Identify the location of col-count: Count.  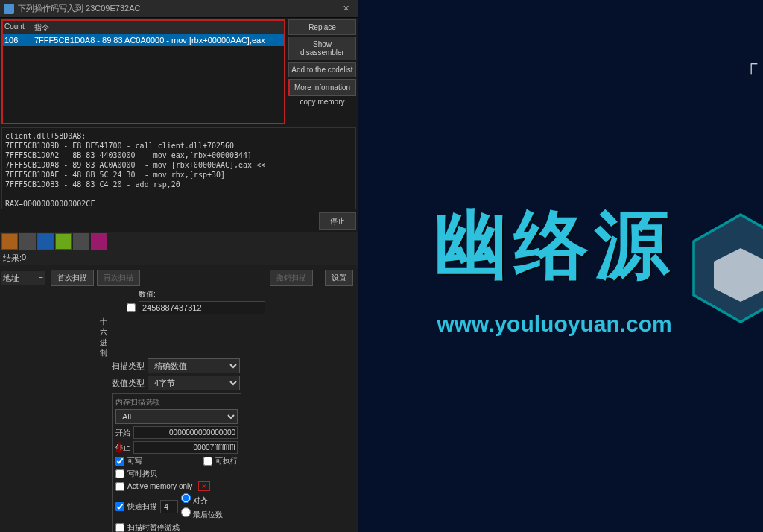
(19, 28).